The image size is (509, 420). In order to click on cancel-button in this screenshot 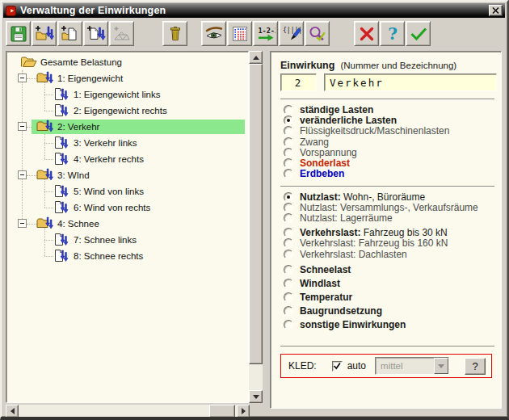, I will do `click(367, 34)`.